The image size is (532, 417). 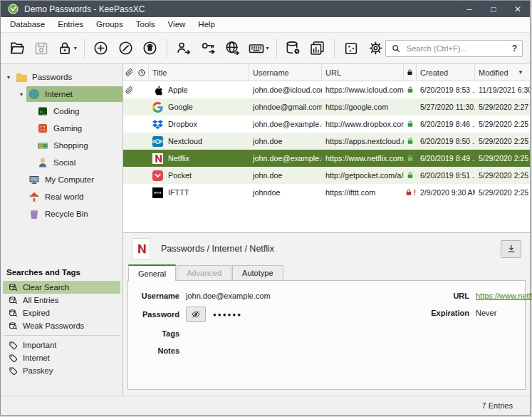 What do you see at coordinates (61, 300) in the screenshot?
I see `search-item-all-entries: All Entries` at bounding box center [61, 300].